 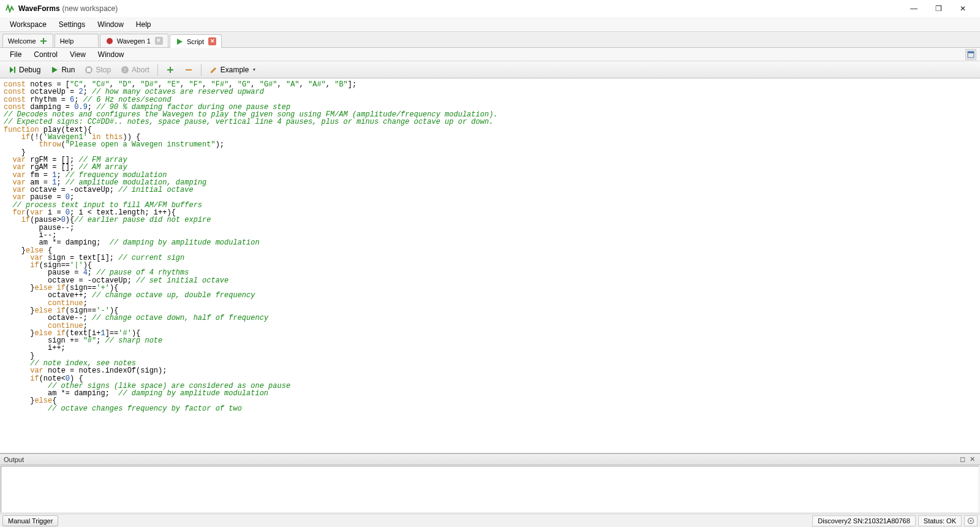 I want to click on record-red-icon, so click(x=110, y=41).